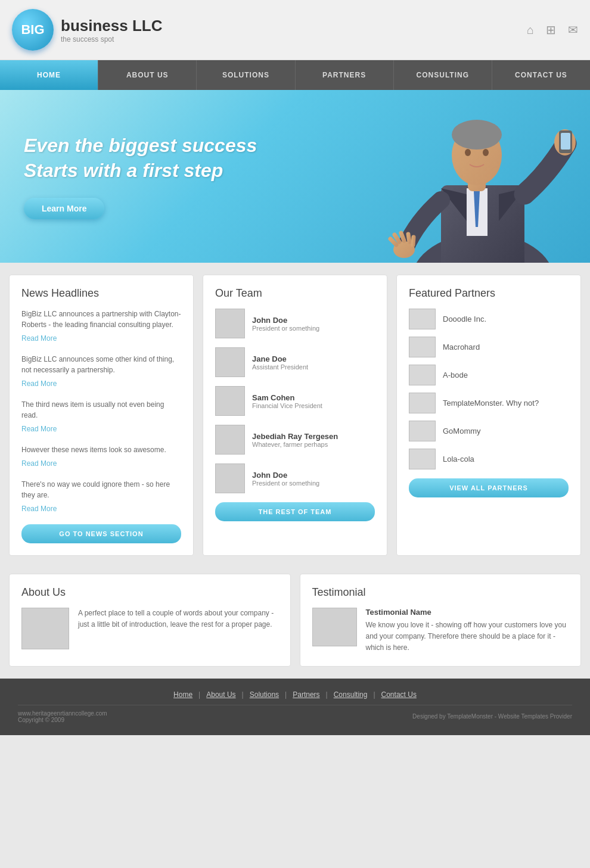 Image resolution: width=590 pixels, height=868 pixels. I want to click on partners-title: Featured Partners, so click(489, 293).